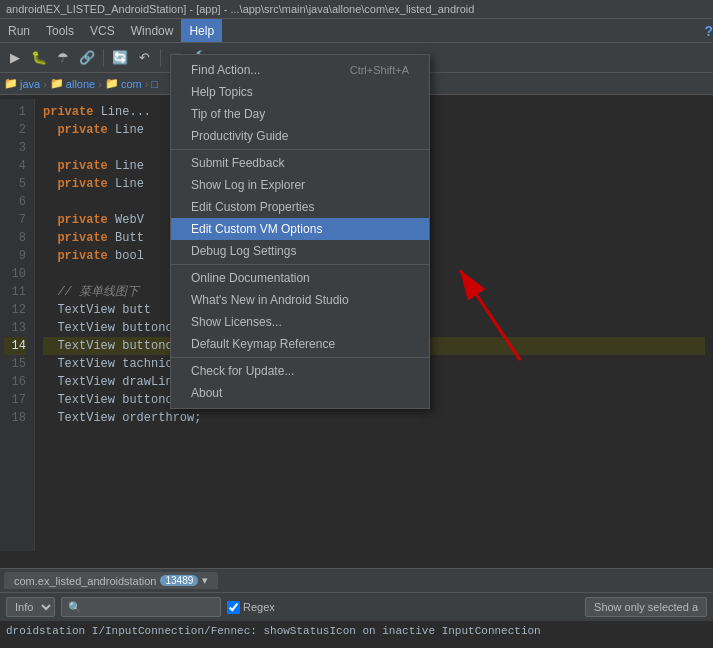  What do you see at coordinates (72, 84) in the screenshot?
I see `breadcrumb-allone: 📁 allone` at bounding box center [72, 84].